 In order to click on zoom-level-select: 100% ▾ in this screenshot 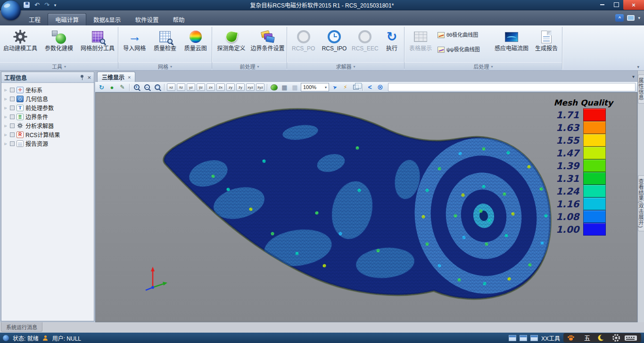, I will do `click(315, 87)`.